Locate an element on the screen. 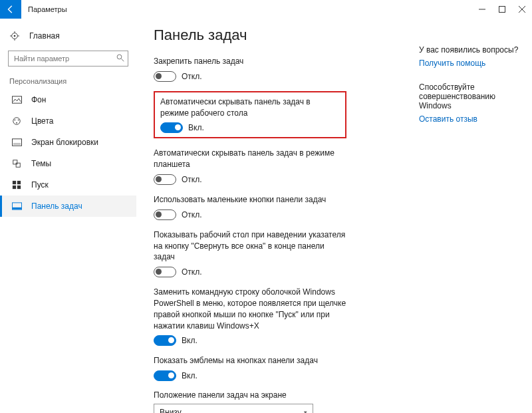  minimize-button is located at coordinates (482, 9).